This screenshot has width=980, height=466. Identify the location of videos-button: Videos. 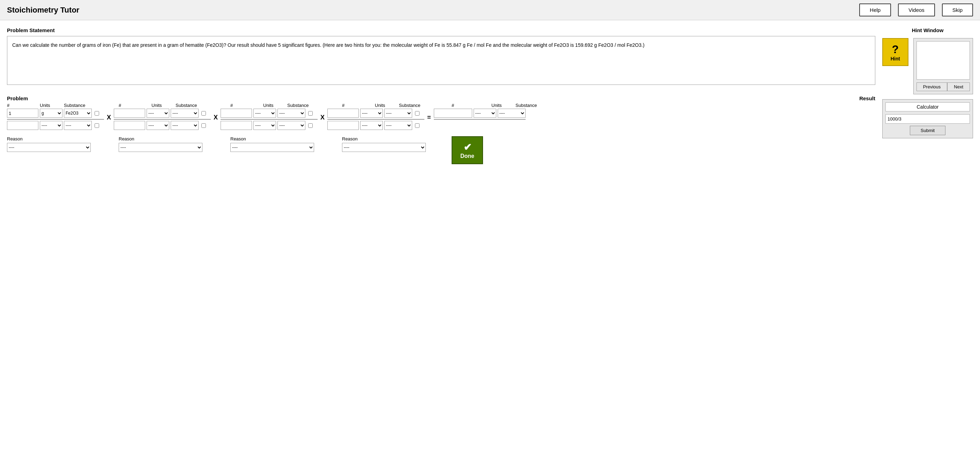
(916, 10).